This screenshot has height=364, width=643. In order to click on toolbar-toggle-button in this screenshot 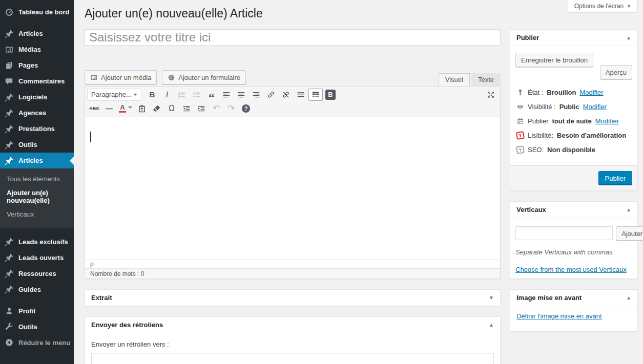, I will do `click(316, 95)`.